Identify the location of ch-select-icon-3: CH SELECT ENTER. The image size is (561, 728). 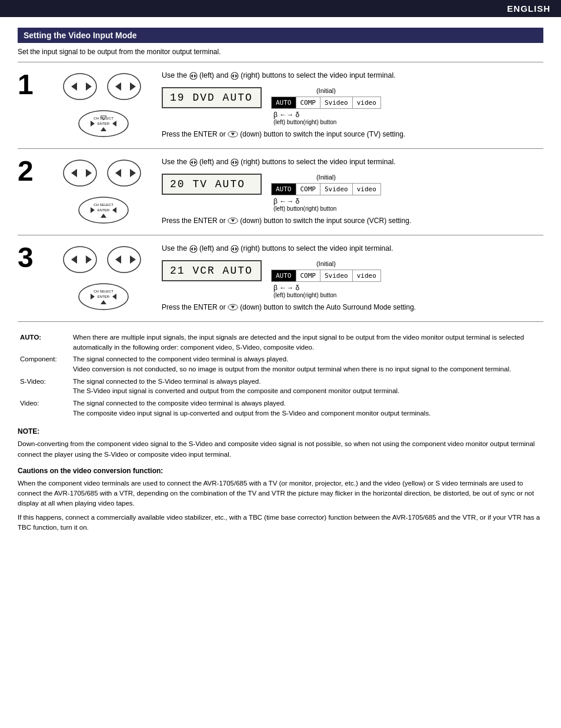
(103, 297).